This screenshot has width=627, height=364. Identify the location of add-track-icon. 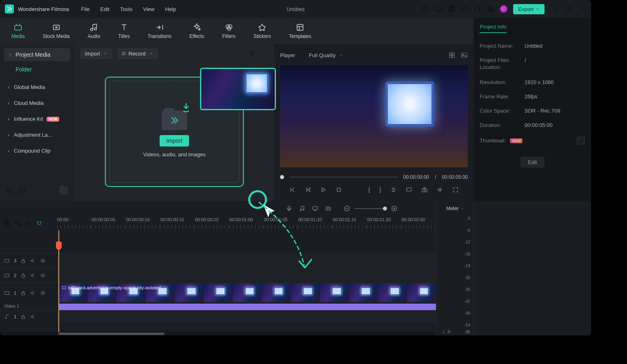
(7, 223).